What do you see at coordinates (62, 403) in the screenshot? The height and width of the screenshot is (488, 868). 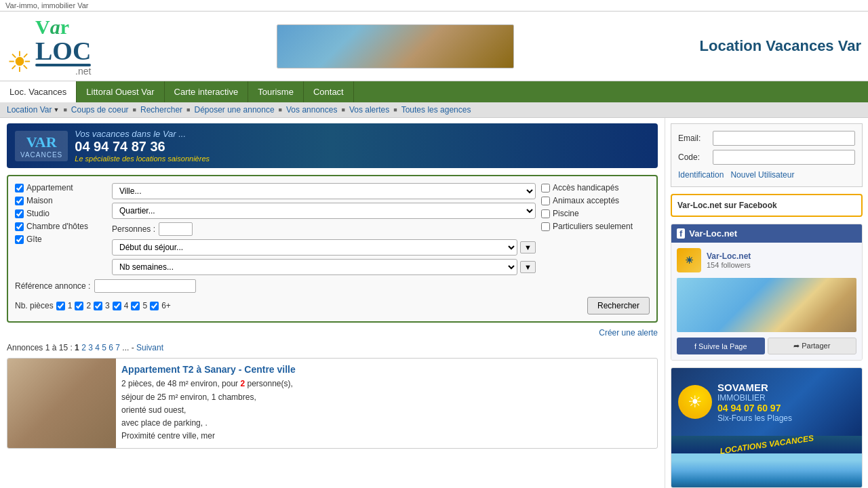 I see `listing-photo` at bounding box center [62, 403].